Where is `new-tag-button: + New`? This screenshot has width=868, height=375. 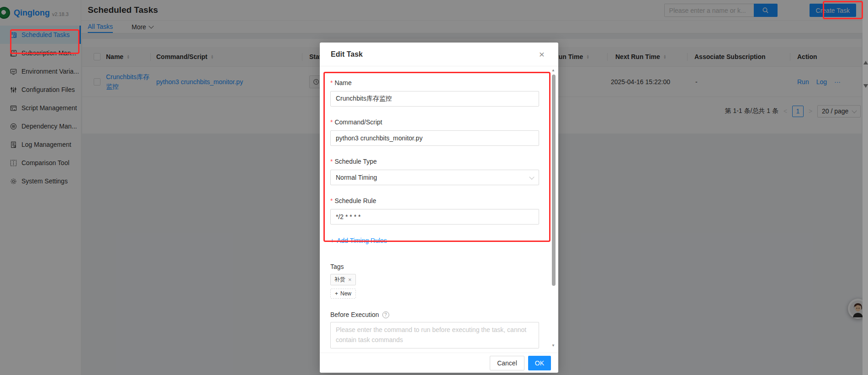 new-tag-button: + New is located at coordinates (343, 294).